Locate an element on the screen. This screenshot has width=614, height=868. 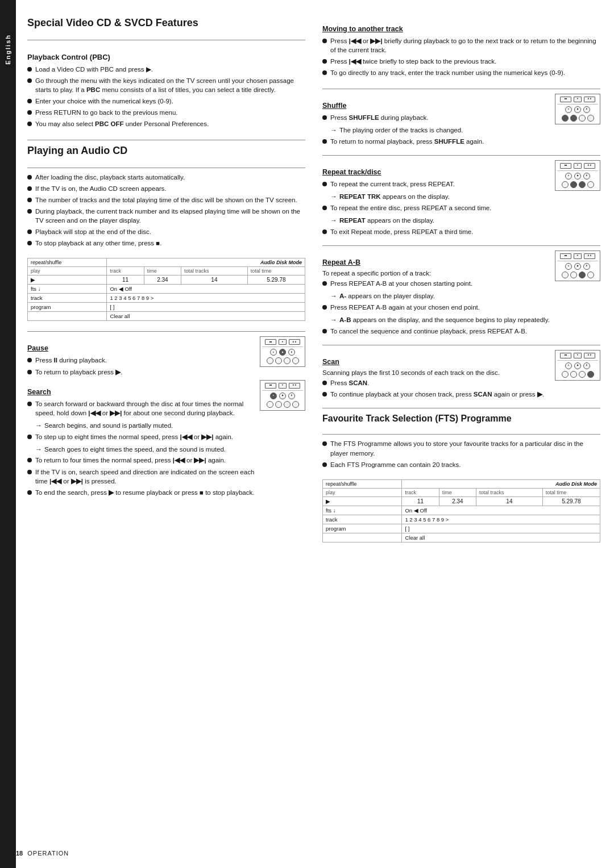
list-item: After loading the disc, playback starts … is located at coordinates (166, 177).